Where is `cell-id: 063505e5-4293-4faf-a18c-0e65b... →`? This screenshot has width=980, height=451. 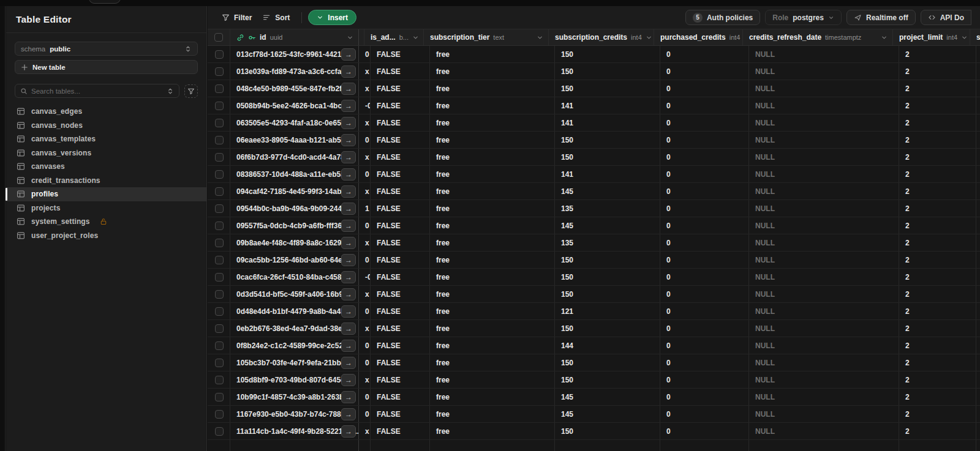 cell-id: 063505e5-4293-4faf-a18c-0e65b... → is located at coordinates (295, 122).